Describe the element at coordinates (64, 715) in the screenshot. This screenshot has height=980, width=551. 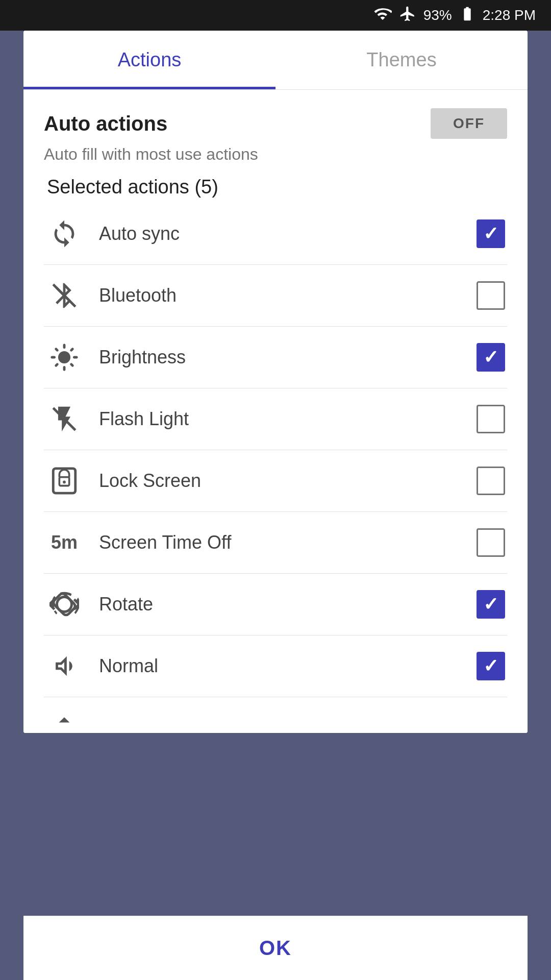
I see `partial-icon` at that location.